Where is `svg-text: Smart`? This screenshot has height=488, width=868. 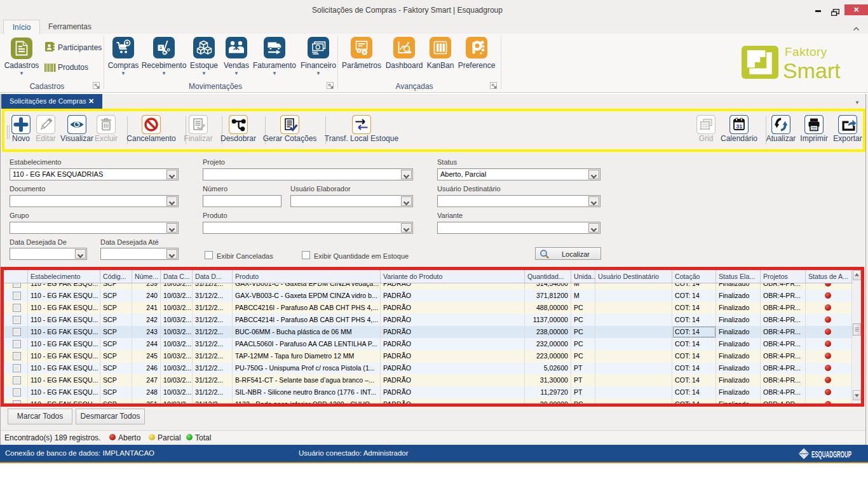 svg-text: Smart is located at coordinates (812, 70).